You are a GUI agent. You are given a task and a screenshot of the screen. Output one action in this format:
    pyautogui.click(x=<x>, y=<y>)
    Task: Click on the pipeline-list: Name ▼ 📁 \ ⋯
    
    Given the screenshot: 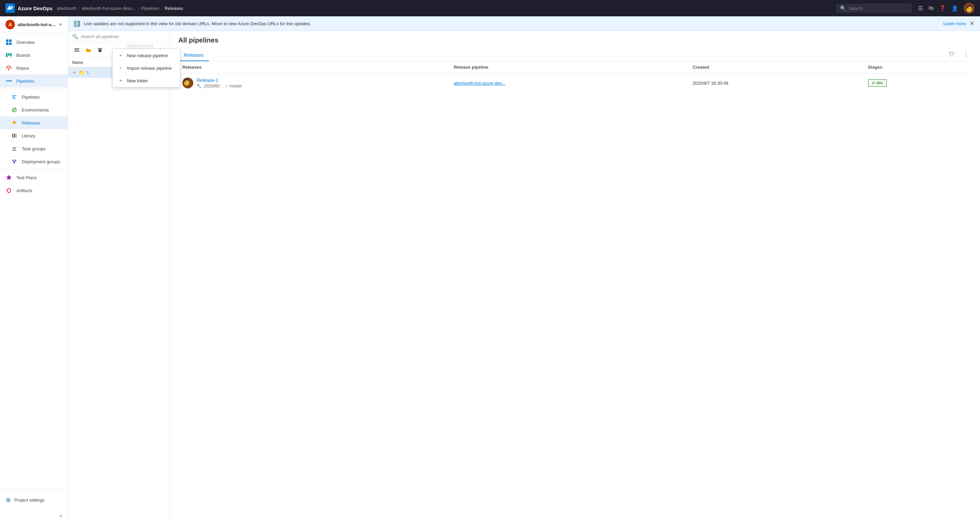 What is the action you would take?
    pyautogui.click(x=119, y=290)
    